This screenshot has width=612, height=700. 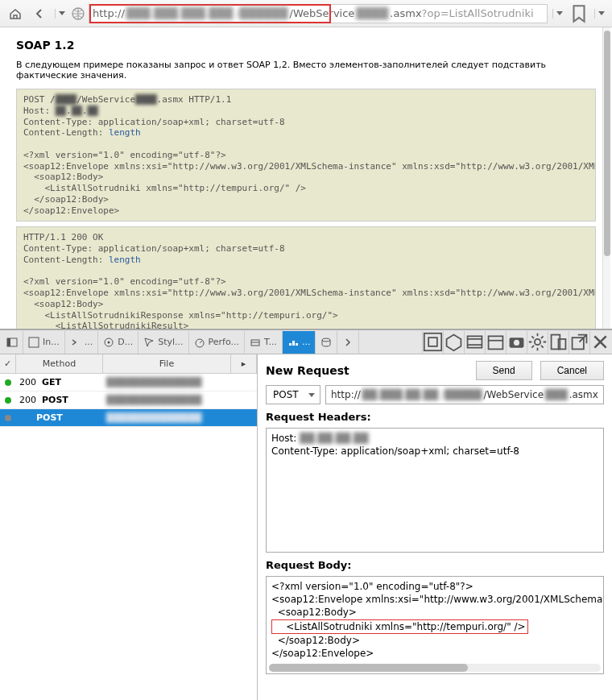 I want to click on tab-inspector: In..., so click(x=44, y=342).